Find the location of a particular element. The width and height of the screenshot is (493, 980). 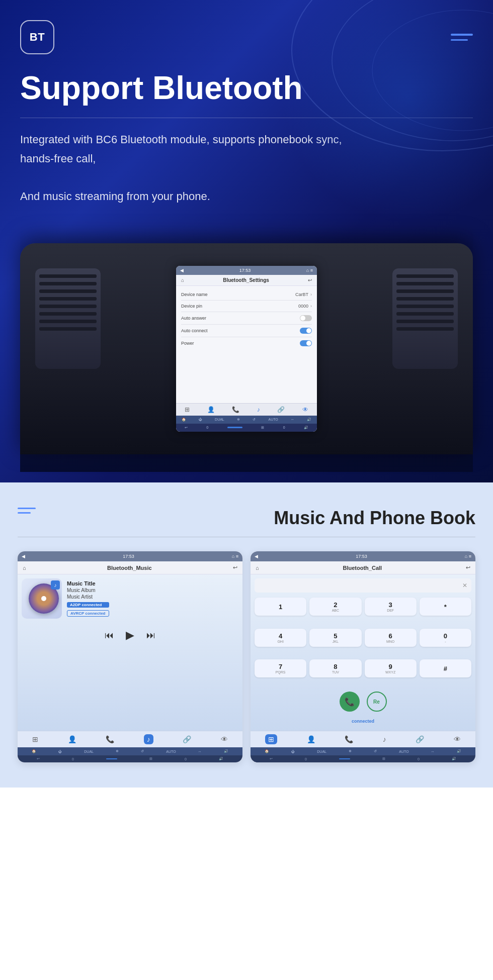

dial-key-0: 0- is located at coordinates (446, 638).